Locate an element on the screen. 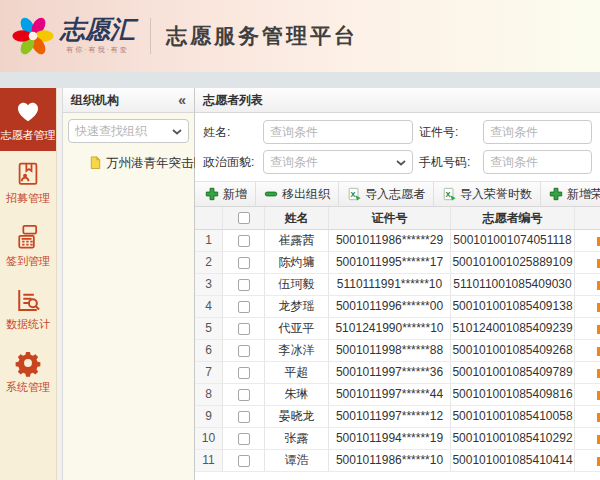 This screenshot has width=600, height=480. gear-icon is located at coordinates (28, 363).